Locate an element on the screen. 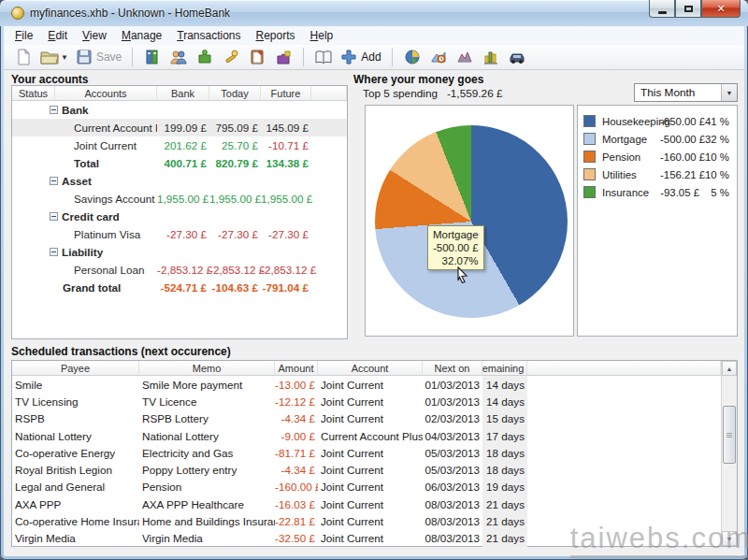 Image resolution: width=748 pixels, height=560 pixels. legend-item: Mortgage -500.00 £ 32 % is located at coordinates (657, 138).